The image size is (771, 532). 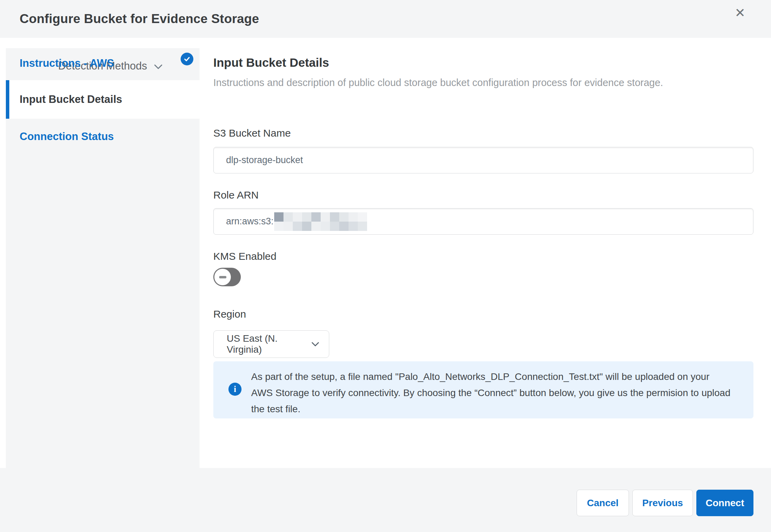 What do you see at coordinates (492, 393) in the screenshot?
I see `info-banner-text: As part of the setup, a file named "Palo…` at bounding box center [492, 393].